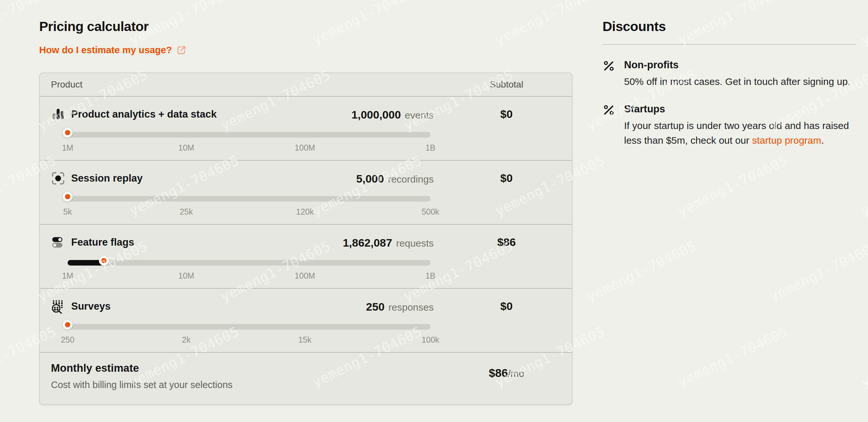 This screenshot has height=422, width=868. What do you see at coordinates (730, 83) in the screenshot?
I see `discounts-panel: Discounts Non-profits 50% off in most ca…` at bounding box center [730, 83].